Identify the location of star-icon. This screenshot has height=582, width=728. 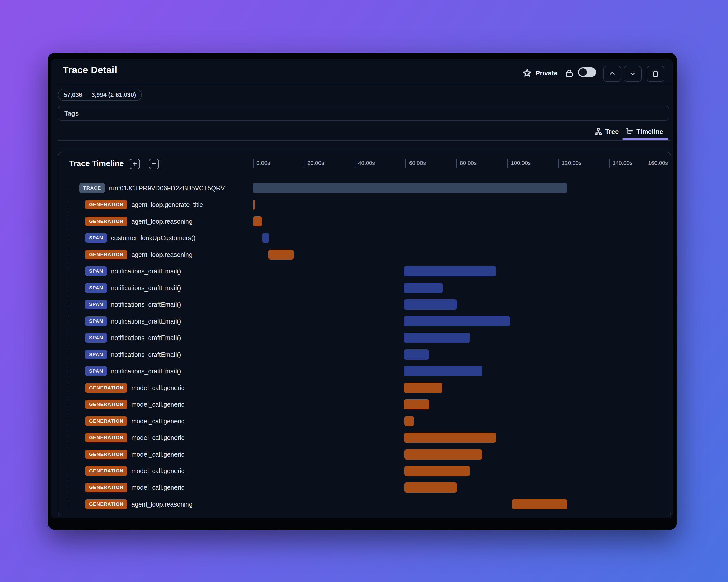
(527, 73).